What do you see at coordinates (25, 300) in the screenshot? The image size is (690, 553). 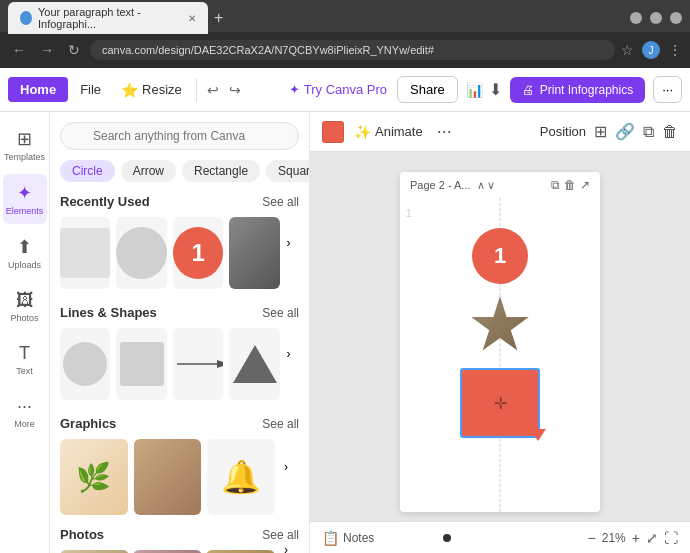 I see `photos-icon: 🖼` at bounding box center [25, 300].